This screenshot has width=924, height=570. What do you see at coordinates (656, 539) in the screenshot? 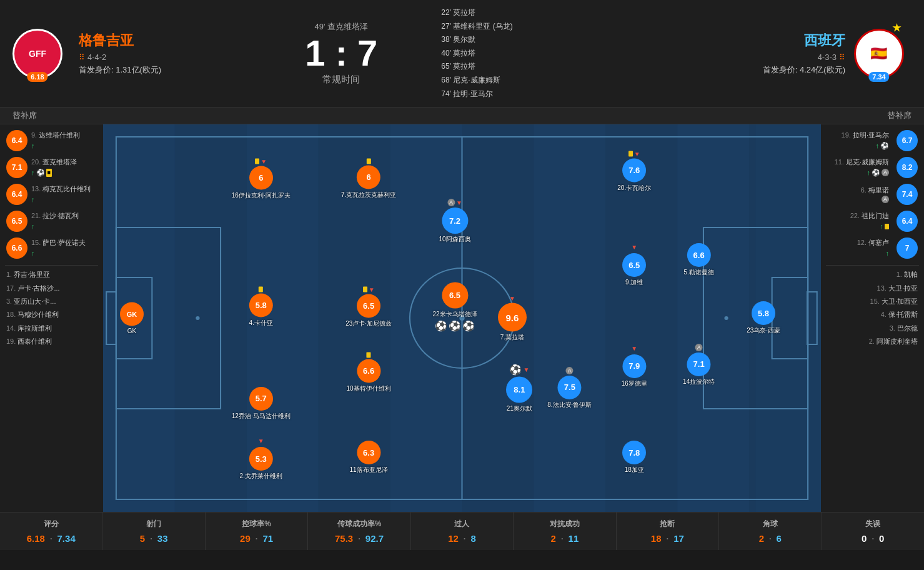
I see `stat-val-left-tack: 18` at bounding box center [656, 539].